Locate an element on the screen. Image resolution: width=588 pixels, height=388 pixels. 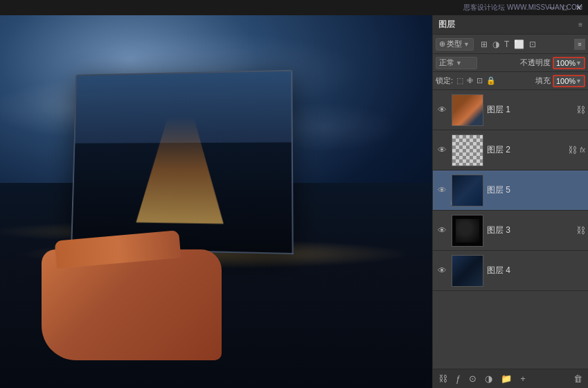
blend-mode-label: 正常 is located at coordinates (447, 62).